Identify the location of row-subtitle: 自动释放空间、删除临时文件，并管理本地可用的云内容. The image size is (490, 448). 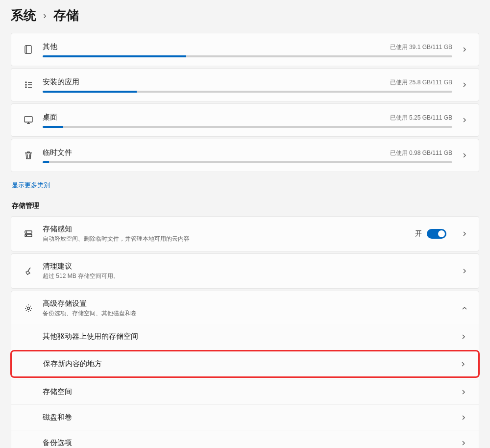
(229, 239).